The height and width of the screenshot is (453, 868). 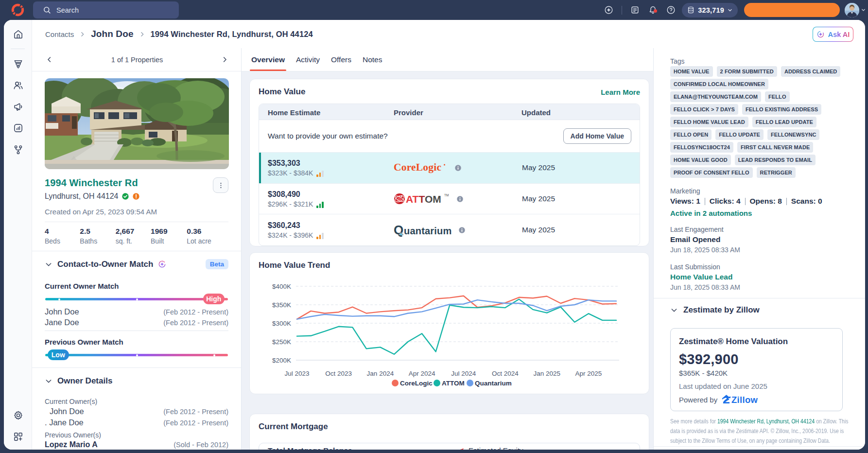 I want to click on disclaimer-address-link: 1994 Winchester Rd, Lyndhurst, OH 44124, so click(x=766, y=421).